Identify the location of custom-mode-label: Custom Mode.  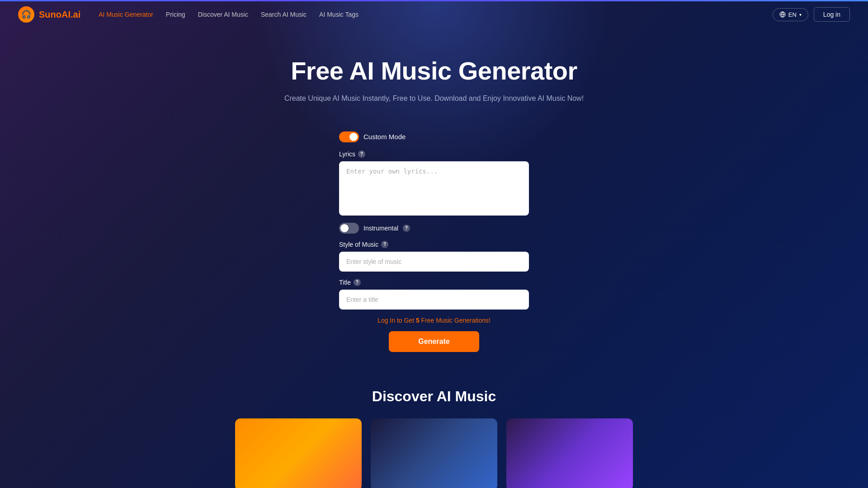
(384, 136).